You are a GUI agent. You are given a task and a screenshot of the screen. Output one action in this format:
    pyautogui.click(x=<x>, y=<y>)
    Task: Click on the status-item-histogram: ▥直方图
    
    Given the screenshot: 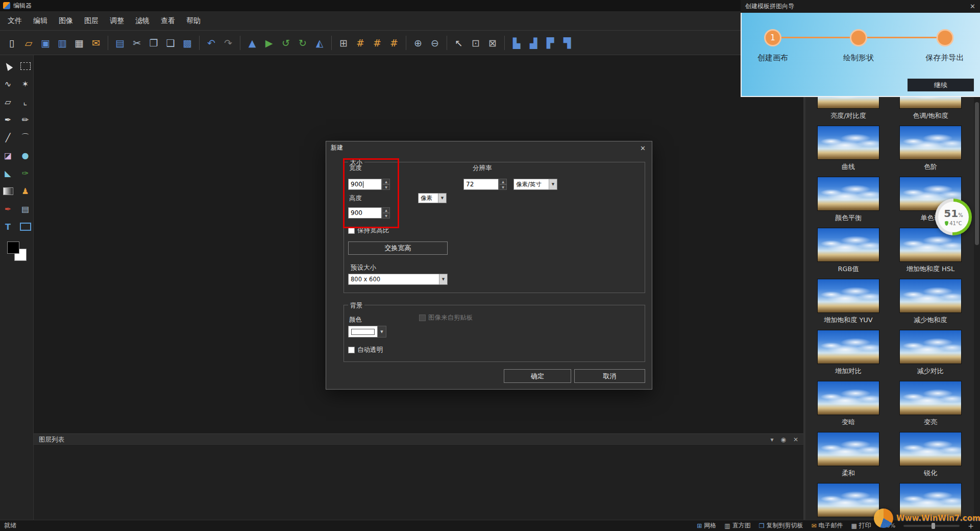 What is the action you would take?
    pyautogui.click(x=737, y=526)
    